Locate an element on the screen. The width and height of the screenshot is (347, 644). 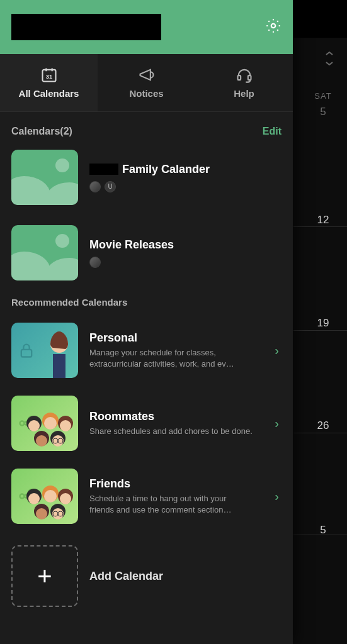
add-calendar-button: + Add Calendar is located at coordinates (146, 579).